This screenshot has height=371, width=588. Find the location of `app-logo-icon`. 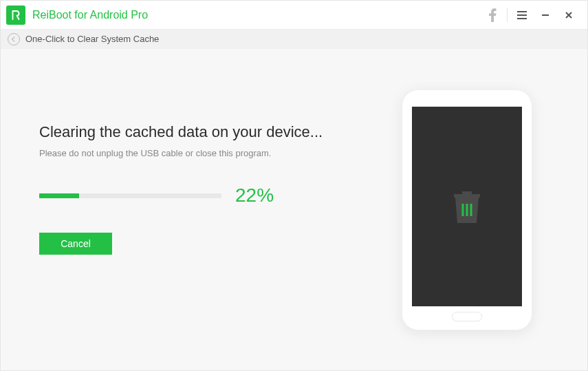

app-logo-icon is located at coordinates (16, 15).